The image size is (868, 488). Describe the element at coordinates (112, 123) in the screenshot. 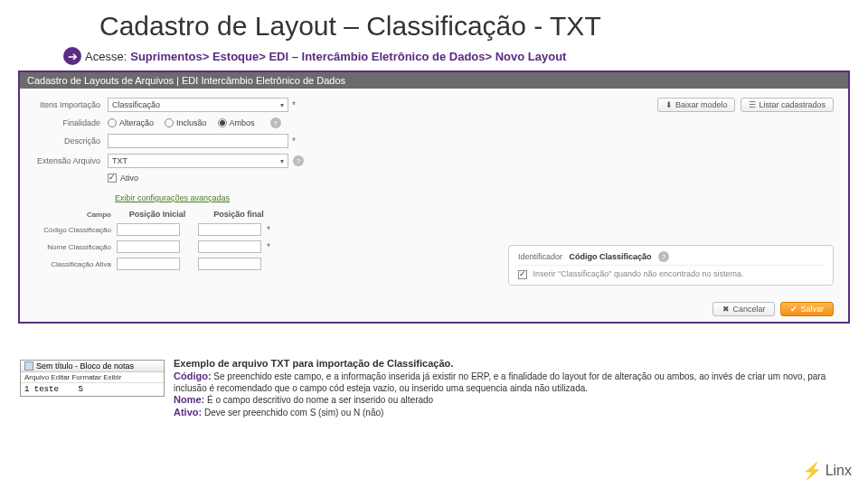

I see `radio-alteracao` at that location.